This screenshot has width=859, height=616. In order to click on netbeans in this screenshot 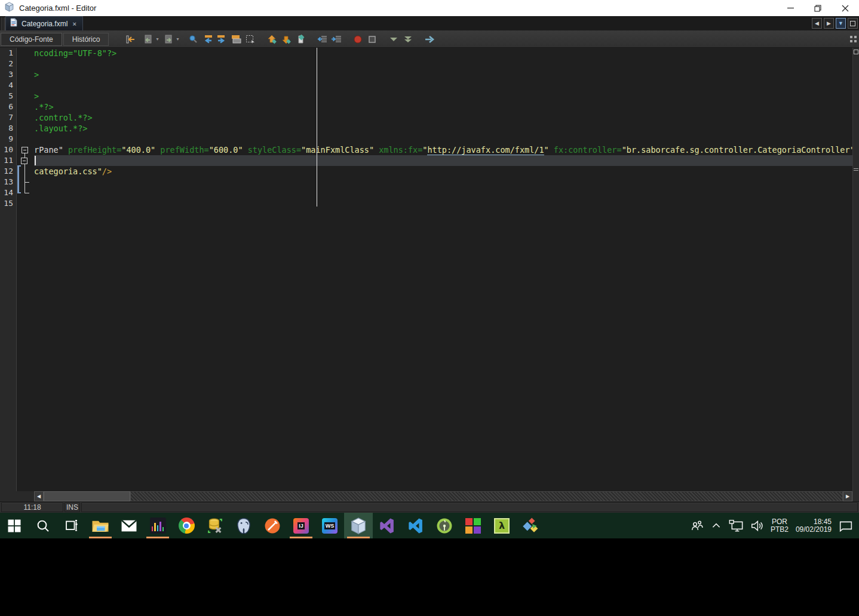, I will do `click(358, 525)`.